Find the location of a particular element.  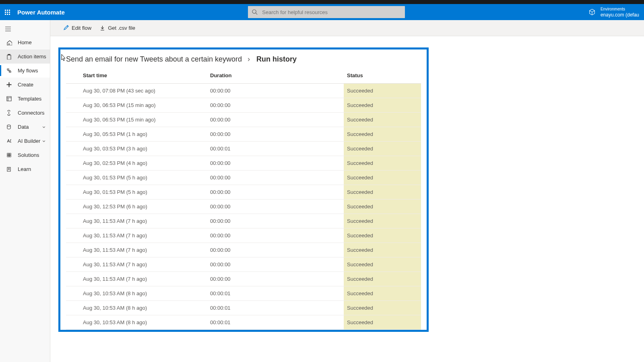

cell-start-time: Aug 30, 05:53 PM (1 h ago) is located at coordinates (136, 134).